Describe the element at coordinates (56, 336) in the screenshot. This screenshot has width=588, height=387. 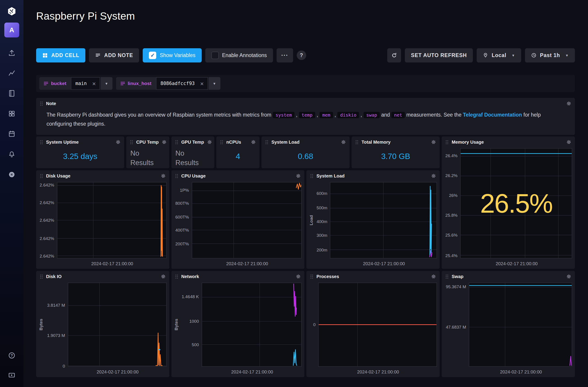
I see `y-tick: 1.9073 M` at that location.